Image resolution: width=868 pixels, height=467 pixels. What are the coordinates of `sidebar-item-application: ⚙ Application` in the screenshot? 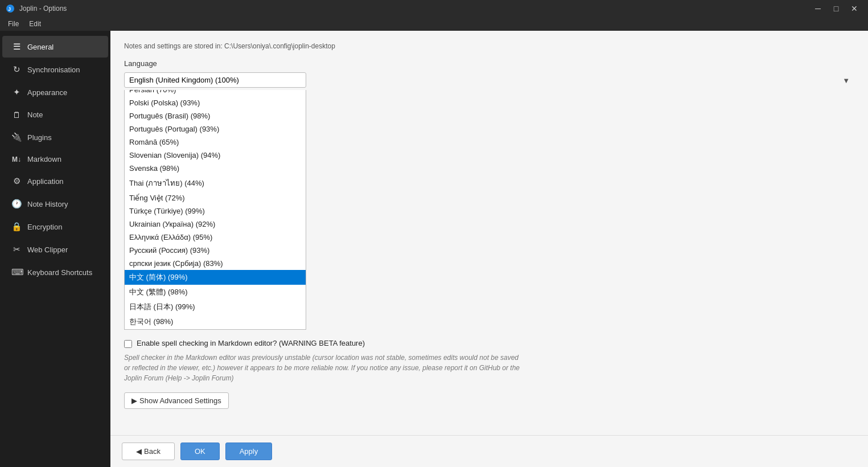 It's located at (55, 181).